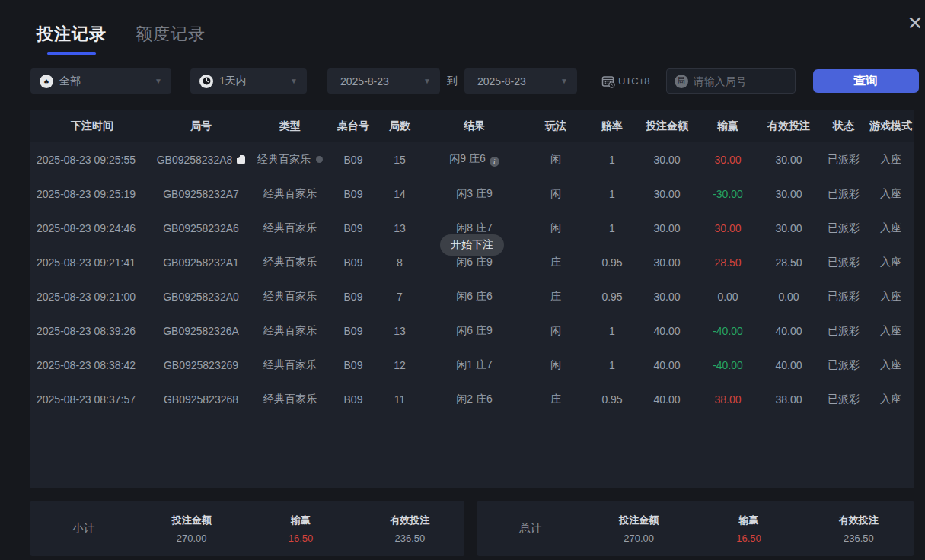 The image size is (925, 560). What do you see at coordinates (92, 330) in the screenshot?
I see `bet-time: 2025-08-23 08:39:26` at bounding box center [92, 330].